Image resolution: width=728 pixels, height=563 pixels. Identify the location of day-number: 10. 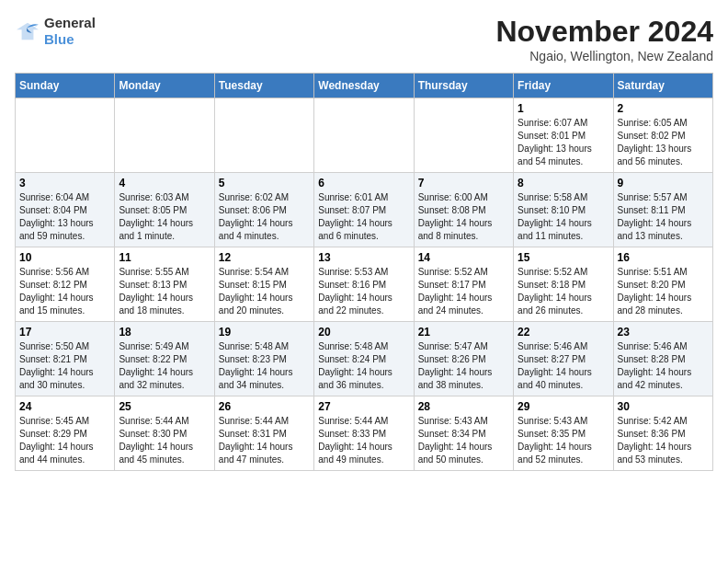
(64, 258).